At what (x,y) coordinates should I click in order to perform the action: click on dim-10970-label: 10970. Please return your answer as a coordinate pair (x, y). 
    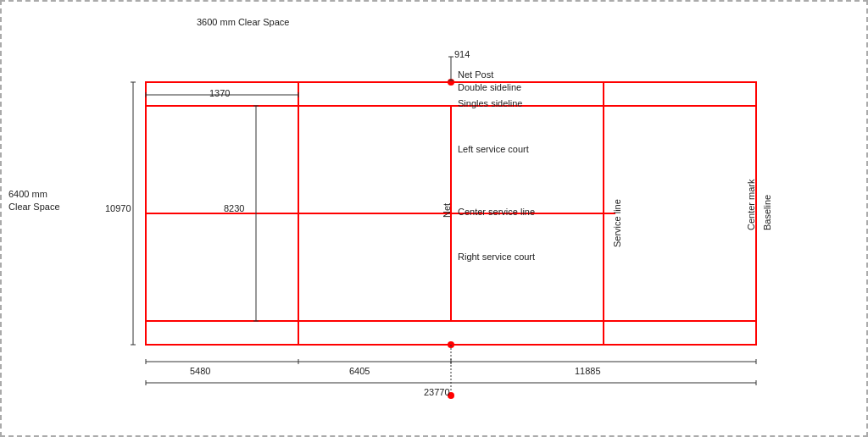
    Looking at the image, I should click on (119, 208).